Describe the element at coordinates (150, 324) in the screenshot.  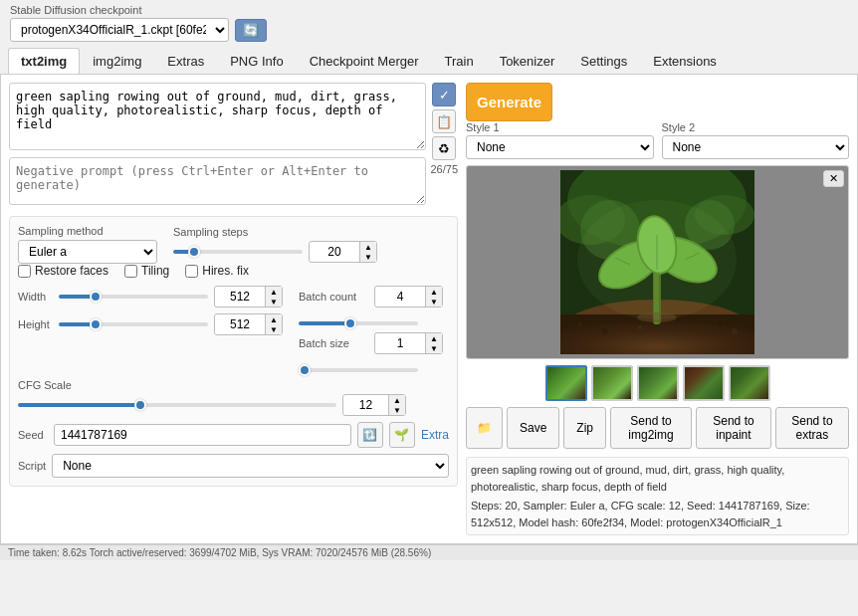
I see `height-row: Height ▲ ▼` at that location.